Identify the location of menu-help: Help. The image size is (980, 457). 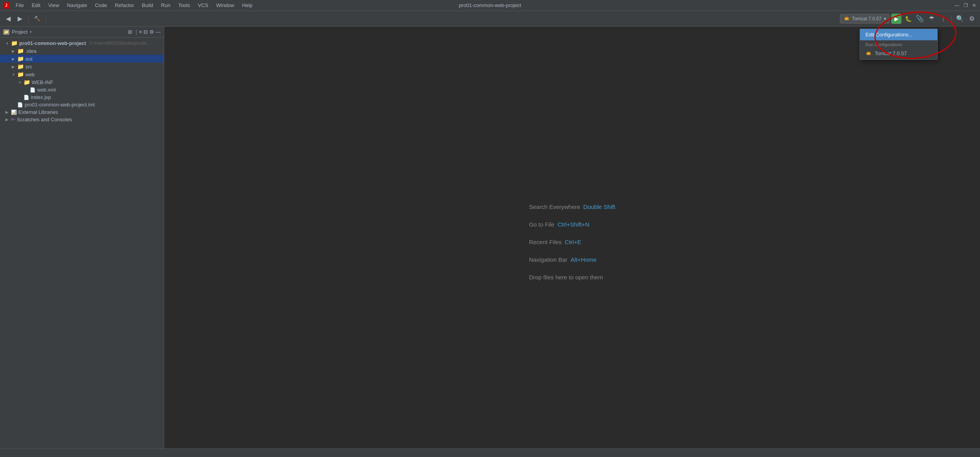
(247, 5).